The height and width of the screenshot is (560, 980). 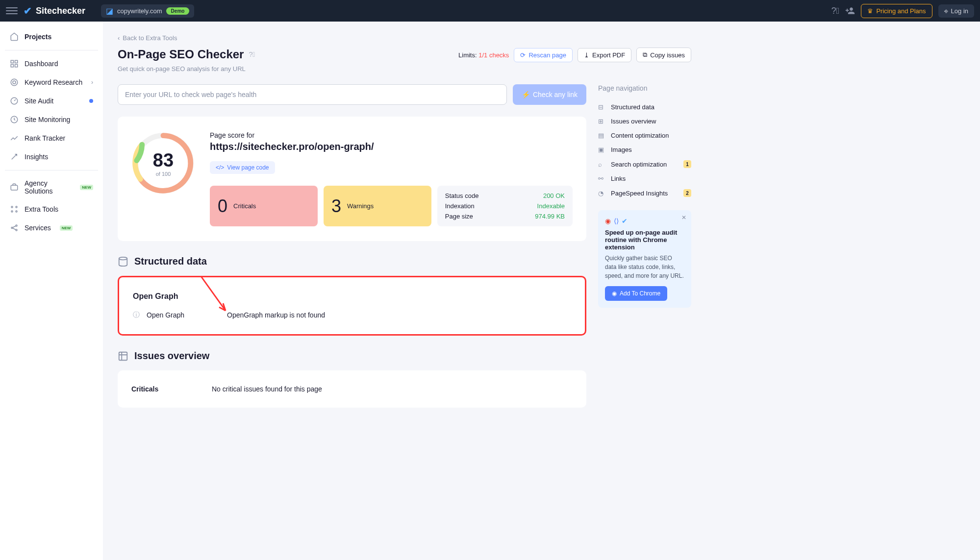 What do you see at coordinates (164, 174) in the screenshot?
I see `score-max: of 100` at bounding box center [164, 174].